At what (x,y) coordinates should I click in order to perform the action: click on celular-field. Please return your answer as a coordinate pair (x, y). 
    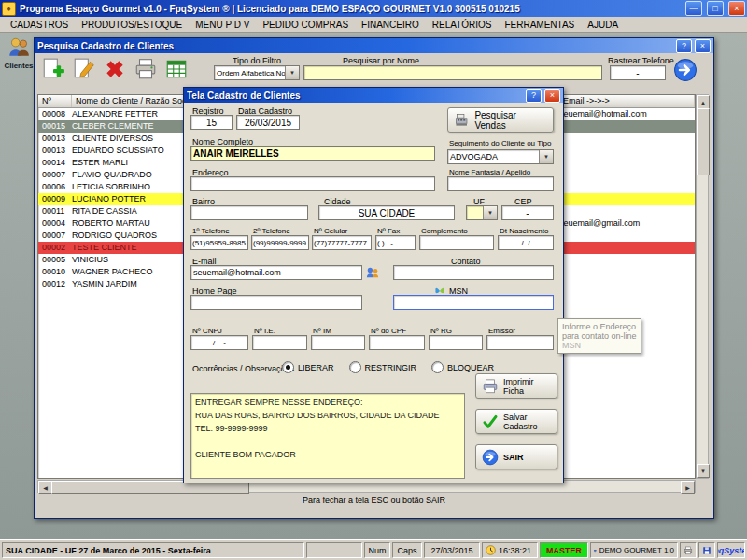
    Looking at the image, I should click on (342, 243).